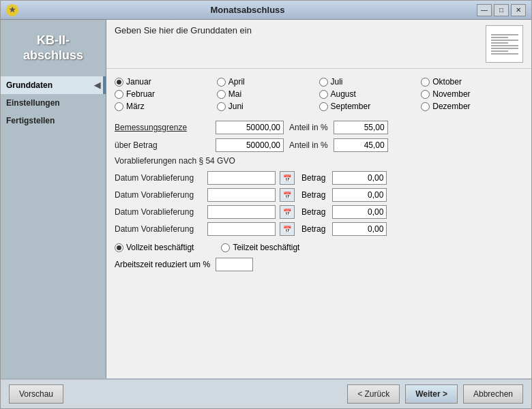  What do you see at coordinates (351, 106) in the screenshot?
I see `month-september-label: September` at bounding box center [351, 106].